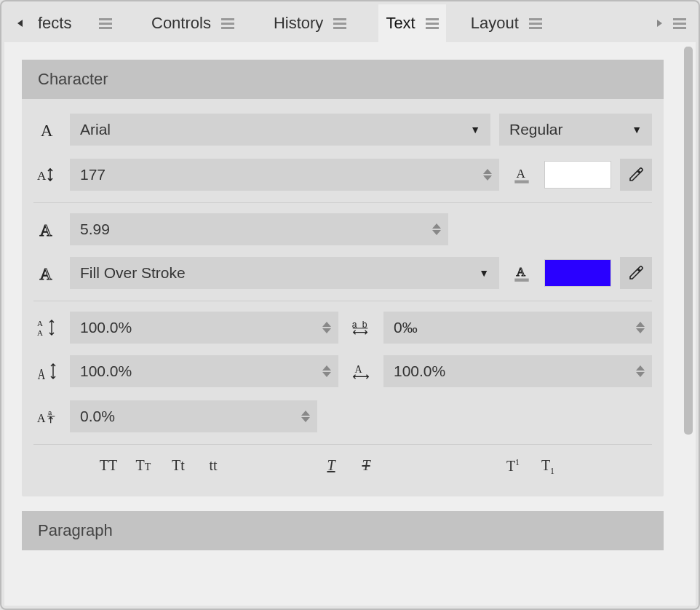  Describe the element at coordinates (343, 531) in the screenshot. I see `panel-paragraph: Paragraph` at that location.